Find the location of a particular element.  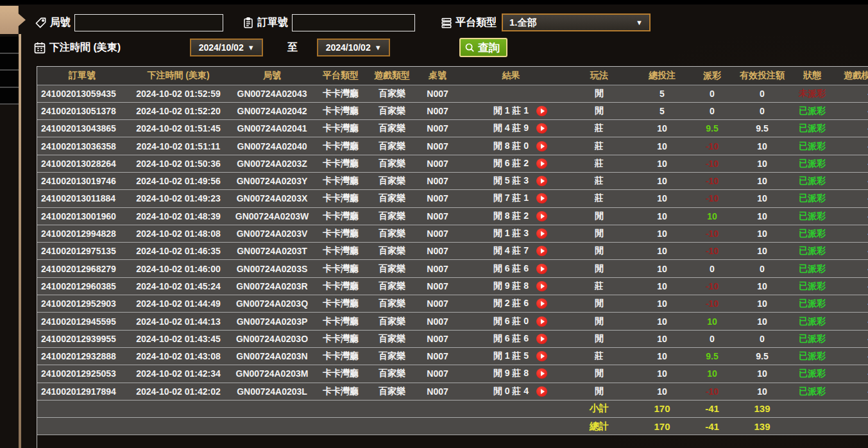

table-cell: 閒 2 莊 6 is located at coordinates (511, 304).